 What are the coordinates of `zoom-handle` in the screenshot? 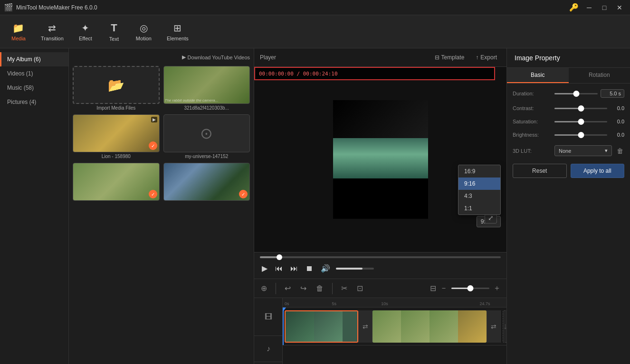 It's located at (470, 289).